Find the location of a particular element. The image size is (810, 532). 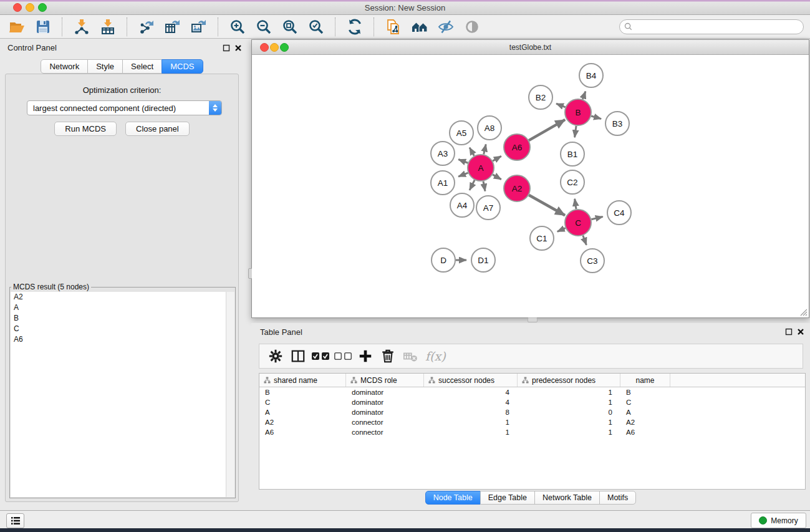

table-cell: dominator is located at coordinates (385, 392).